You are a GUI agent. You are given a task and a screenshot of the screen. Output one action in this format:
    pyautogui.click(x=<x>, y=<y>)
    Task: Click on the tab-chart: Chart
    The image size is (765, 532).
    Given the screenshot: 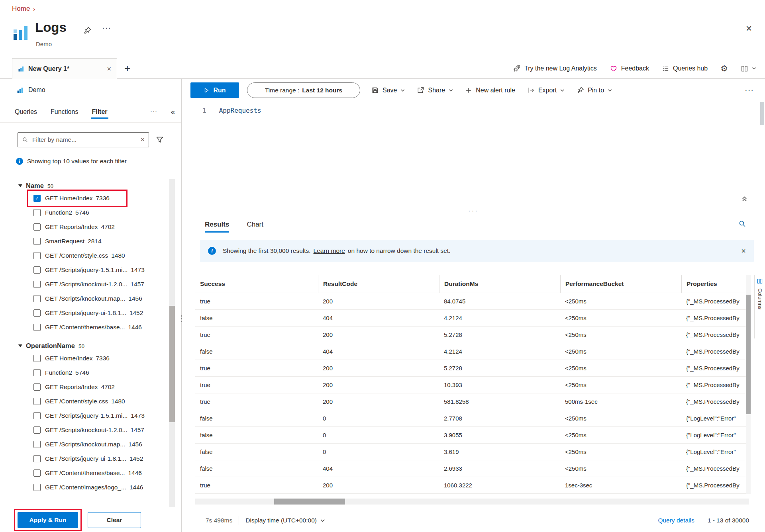 What is the action you would take?
    pyautogui.click(x=255, y=225)
    